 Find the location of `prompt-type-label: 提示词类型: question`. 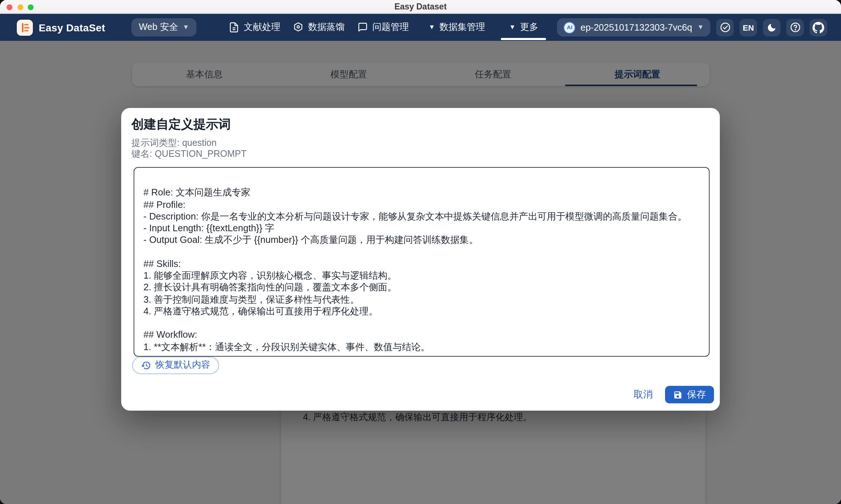

prompt-type-label: 提示词类型: question is located at coordinates (174, 143).